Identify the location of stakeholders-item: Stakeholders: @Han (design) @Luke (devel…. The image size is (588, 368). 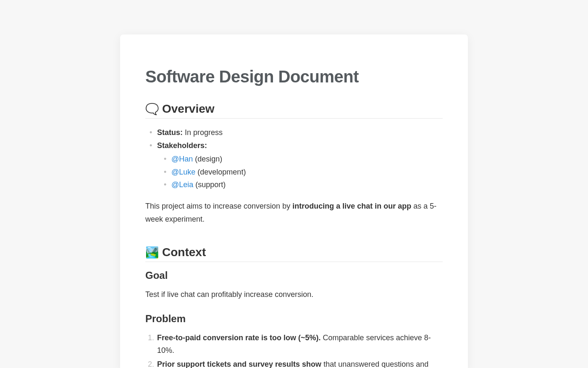
(298, 165).